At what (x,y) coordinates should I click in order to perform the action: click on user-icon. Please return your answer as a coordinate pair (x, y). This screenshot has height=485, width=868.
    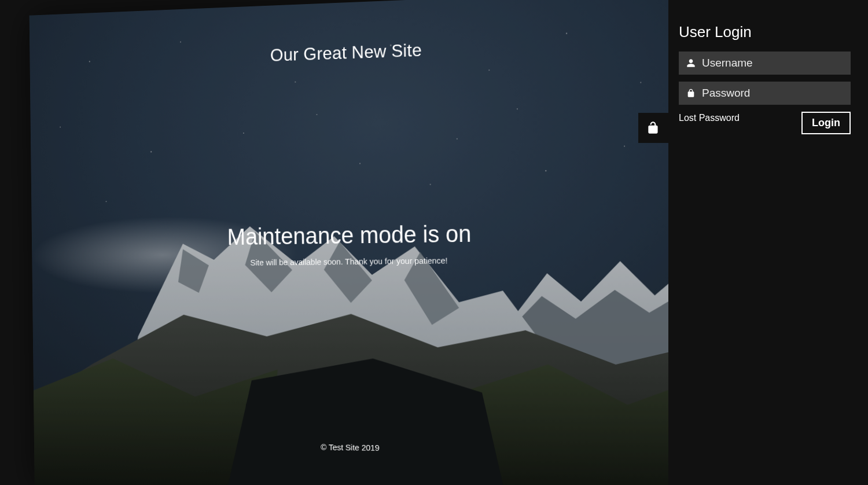
    Looking at the image, I should click on (691, 63).